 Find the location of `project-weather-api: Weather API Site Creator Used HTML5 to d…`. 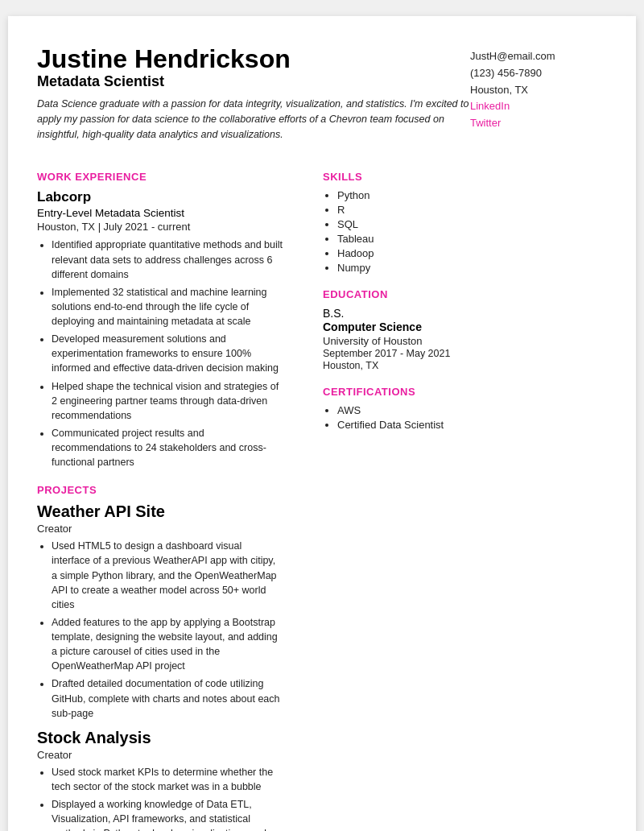

project-weather-api: Weather API Site Creator Used HTML5 to d… is located at coordinates (159, 612).